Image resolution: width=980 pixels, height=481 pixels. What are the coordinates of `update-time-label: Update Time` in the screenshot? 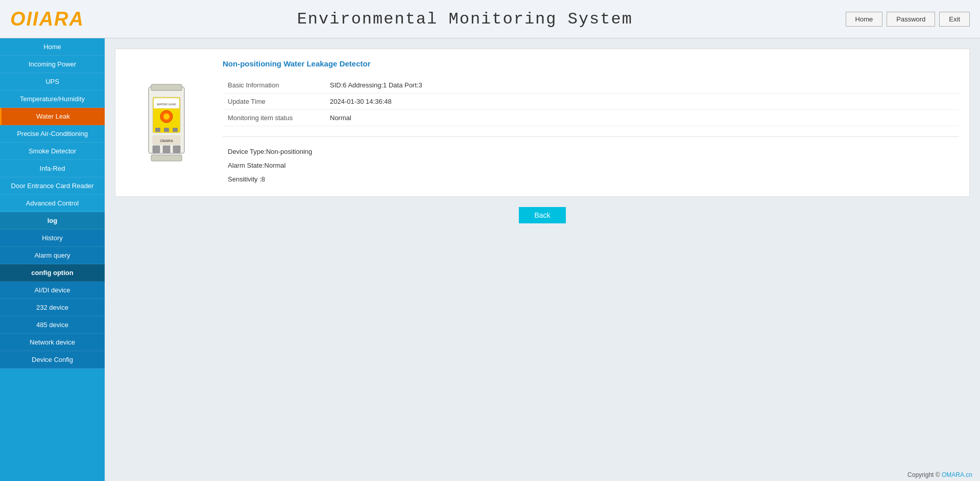 It's located at (274, 102).